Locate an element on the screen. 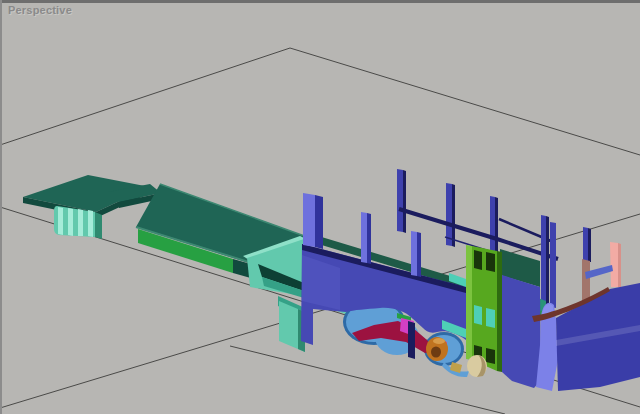 This screenshot has height=414, width=640. exhaust-stack-salmon-edge is located at coordinates (620, 265).